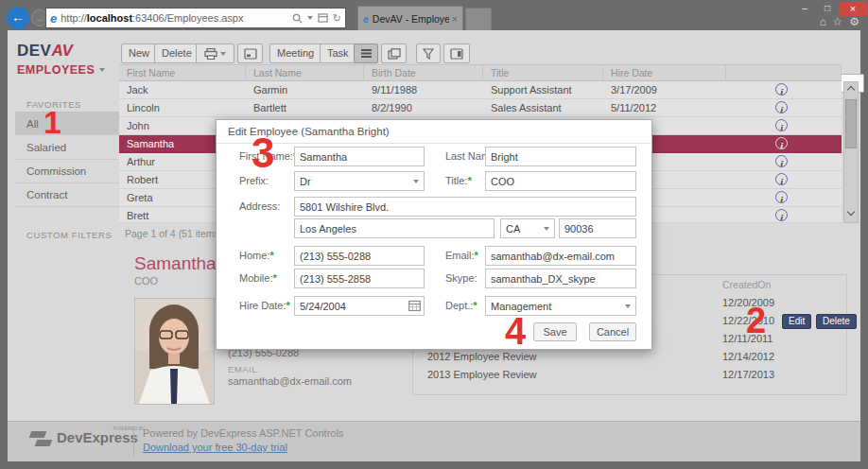 The height and width of the screenshot is (469, 868). I want to click on email-field, so click(561, 255).